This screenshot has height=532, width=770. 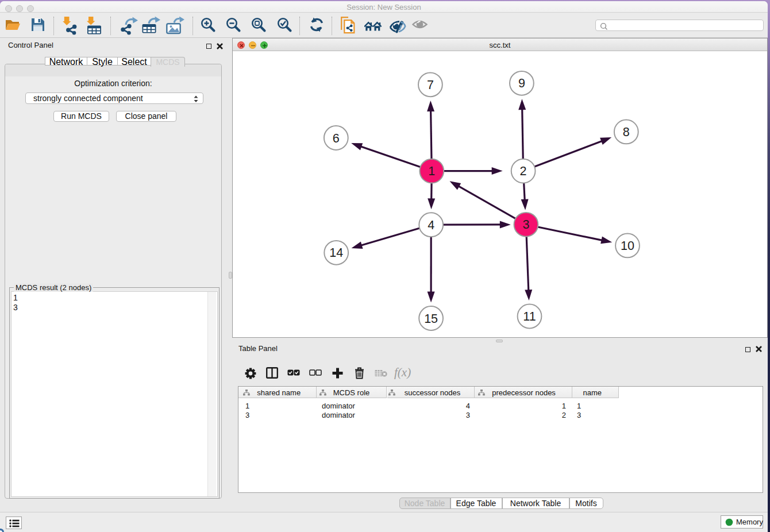 I want to click on svg-text: 15, so click(x=431, y=318).